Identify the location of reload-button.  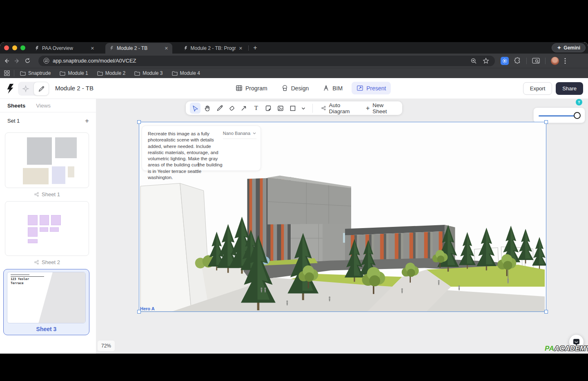
(30, 61).